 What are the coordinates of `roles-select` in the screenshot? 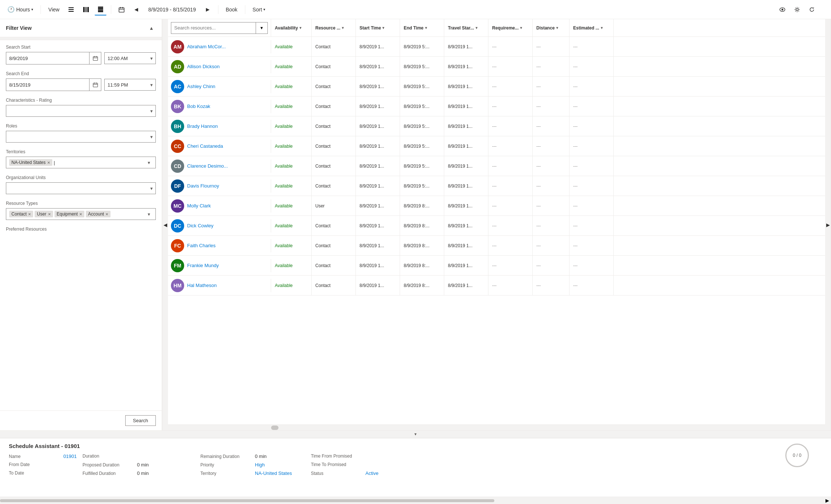 It's located at (81, 137).